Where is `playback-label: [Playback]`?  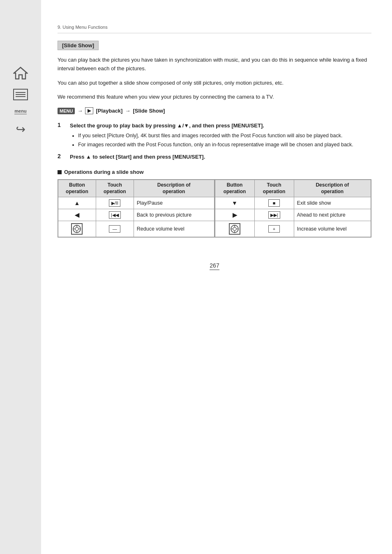
playback-label: [Playback] is located at coordinates (109, 111).